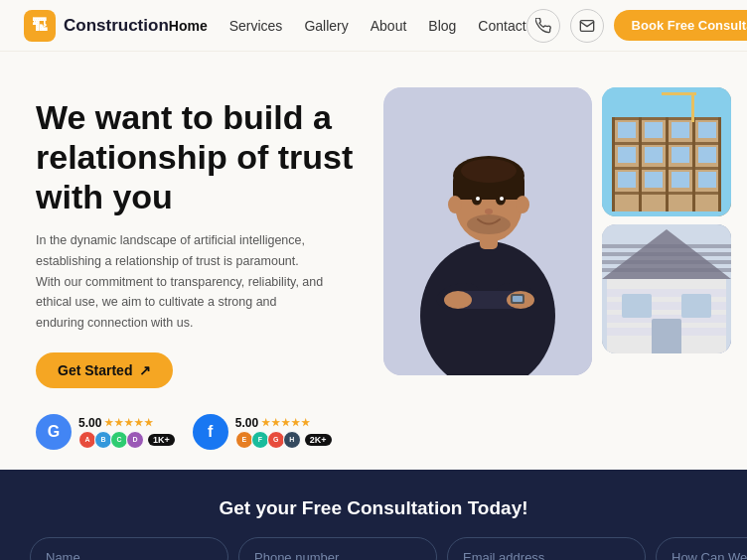  Describe the element at coordinates (502, 26) in the screenshot. I see `nav-contact: Contact` at that location.